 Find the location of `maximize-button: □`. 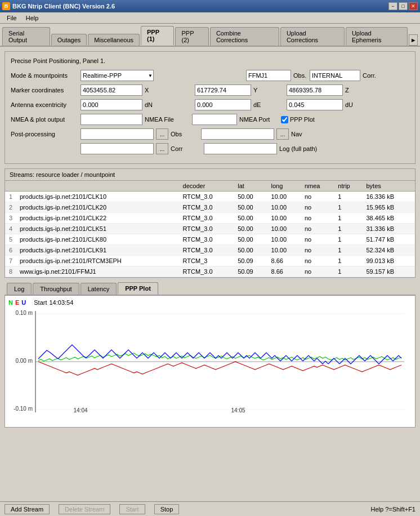

maximize-button: □ is located at coordinates (403, 6).